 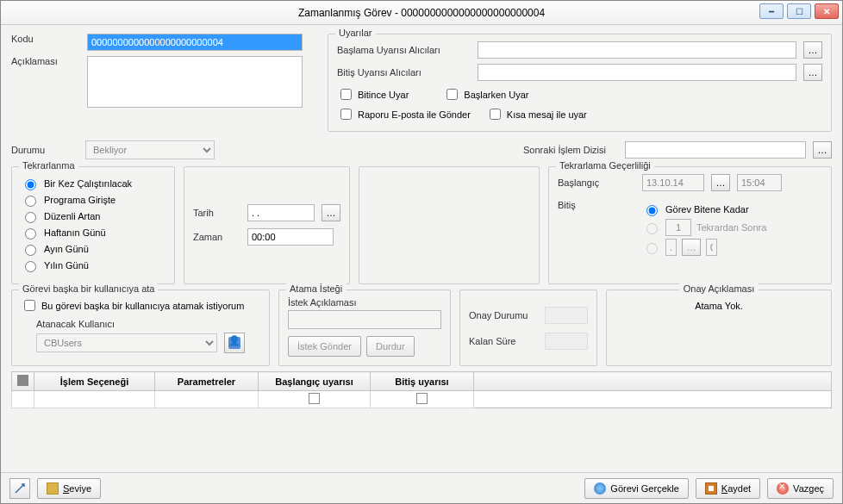 What do you see at coordinates (150, 150) in the screenshot?
I see `durumu-combo: Bekliyor` at bounding box center [150, 150].